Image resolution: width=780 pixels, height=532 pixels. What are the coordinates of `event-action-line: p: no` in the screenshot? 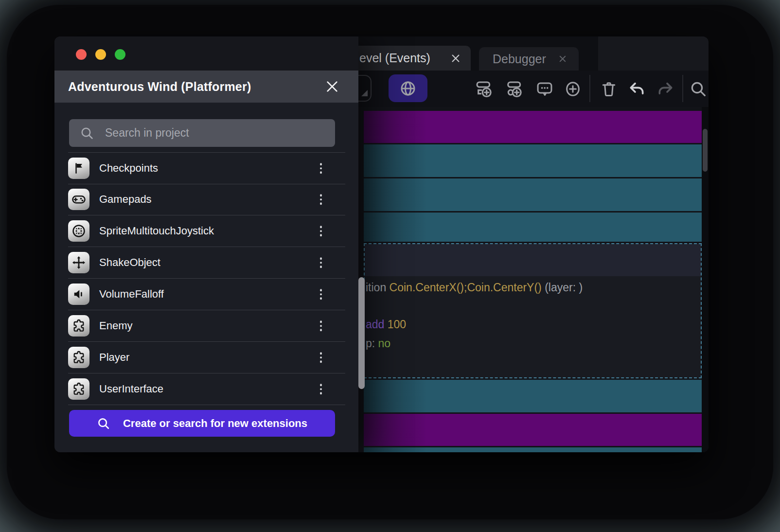 It's located at (378, 343).